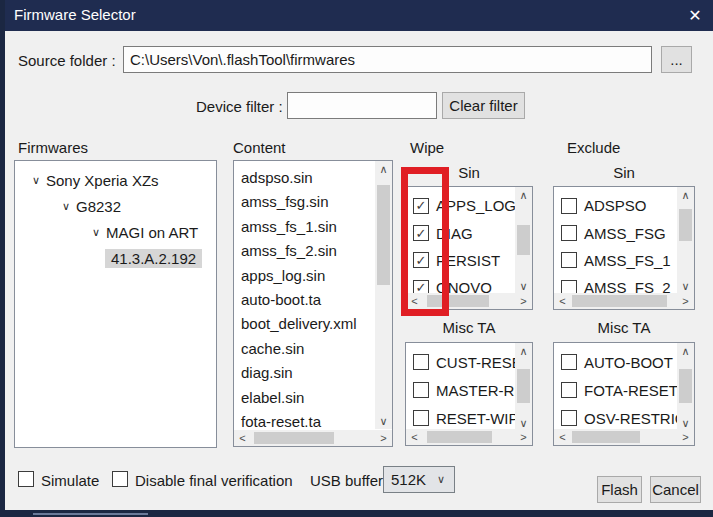 The height and width of the screenshot is (517, 713). What do you see at coordinates (624, 394) in the screenshot?
I see `exclude-misc-ta-list: AUTO-BOOTFOTA-RESETOSV-RESTRICT ∧ ∨ < >` at bounding box center [624, 394].